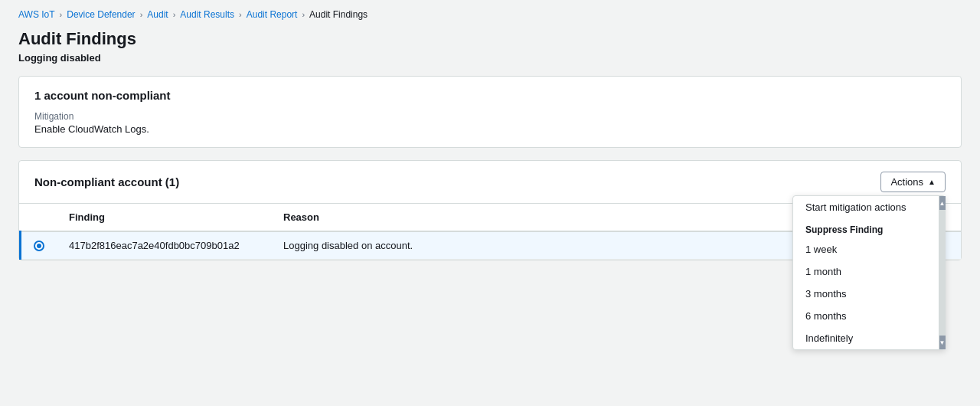  I want to click on actions-arrow-icon: ▲, so click(932, 182).